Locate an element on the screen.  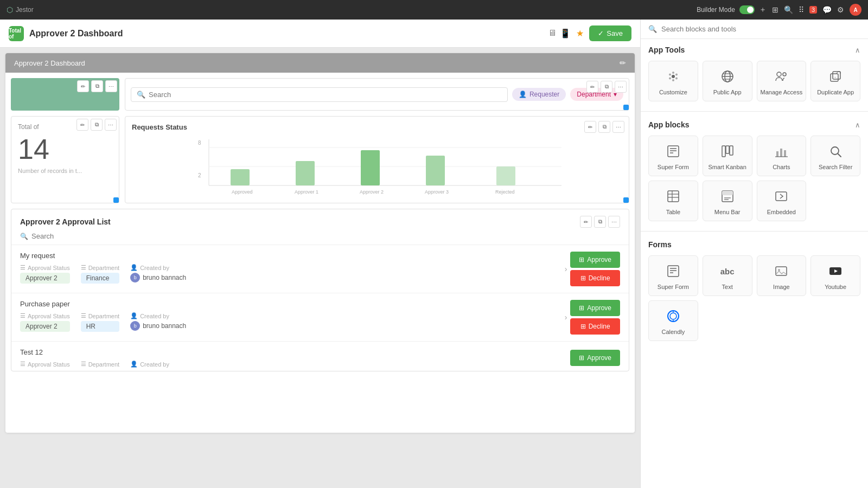
settings-icon: ⚙ is located at coordinates (841, 10).